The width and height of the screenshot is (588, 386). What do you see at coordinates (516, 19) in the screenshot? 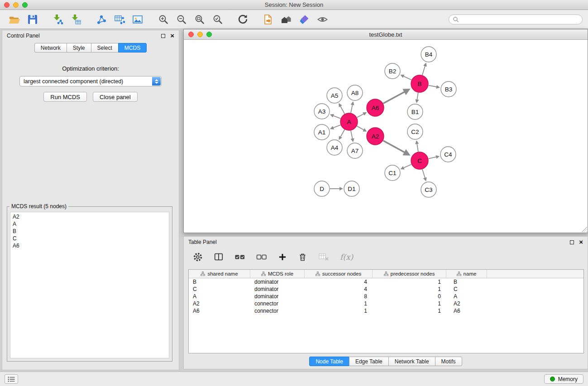
I see `search-input` at bounding box center [516, 19].